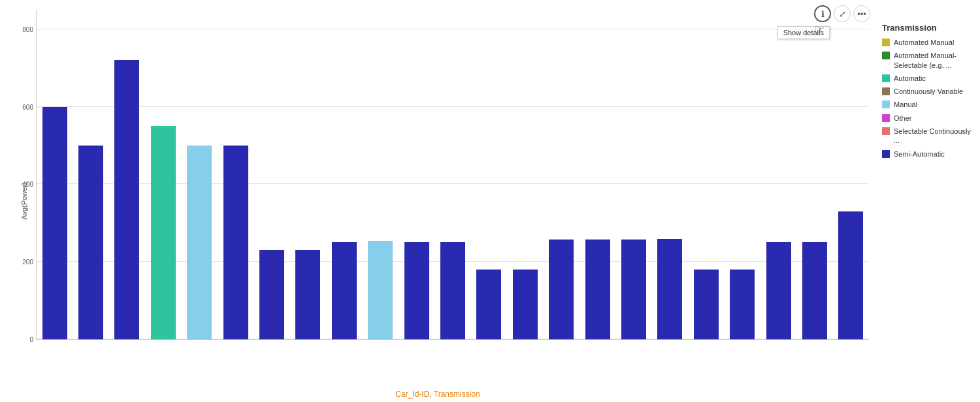 The image size is (980, 402). I want to click on legend-item-label: Continuously Variable, so click(928, 91).